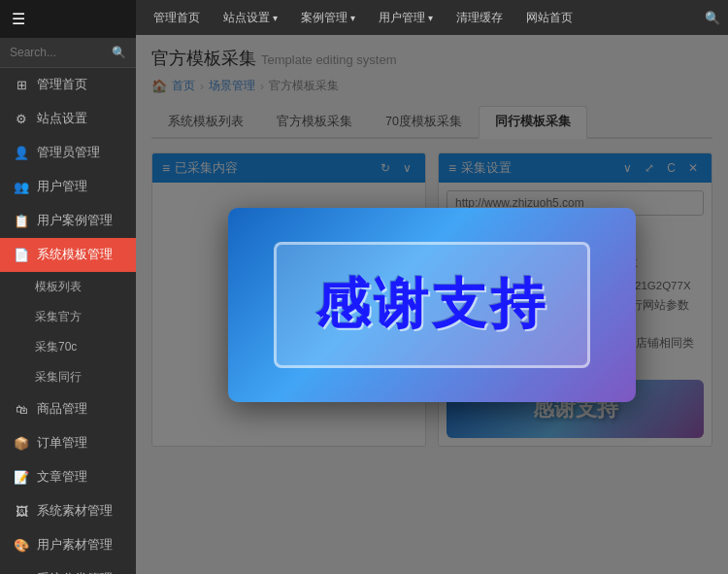 The image size is (728, 574). I want to click on sidebar-item-label: 用户案例管理, so click(75, 221).